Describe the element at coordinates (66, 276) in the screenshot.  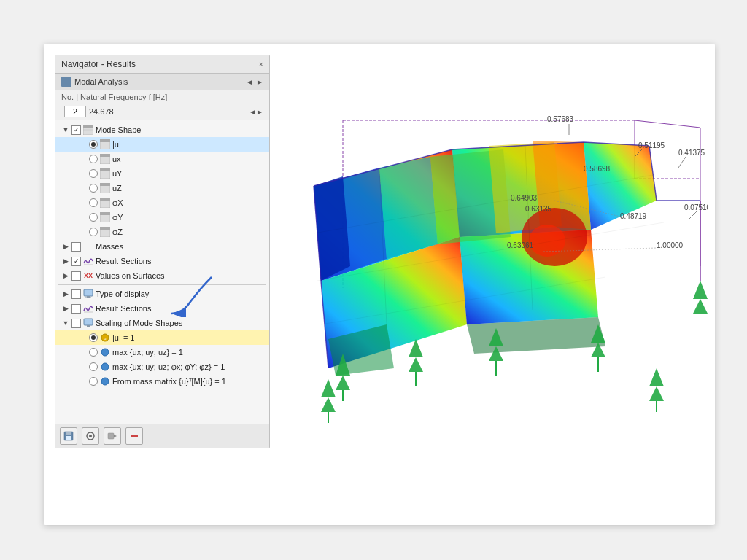
I see `values-surfaces-expand` at that location.